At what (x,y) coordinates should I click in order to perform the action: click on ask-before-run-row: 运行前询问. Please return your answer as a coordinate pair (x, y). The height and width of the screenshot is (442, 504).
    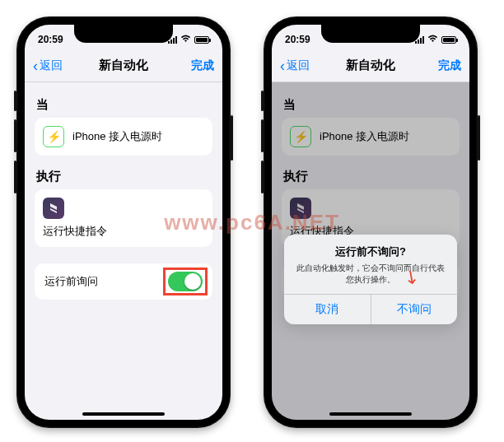
    Looking at the image, I should click on (124, 281).